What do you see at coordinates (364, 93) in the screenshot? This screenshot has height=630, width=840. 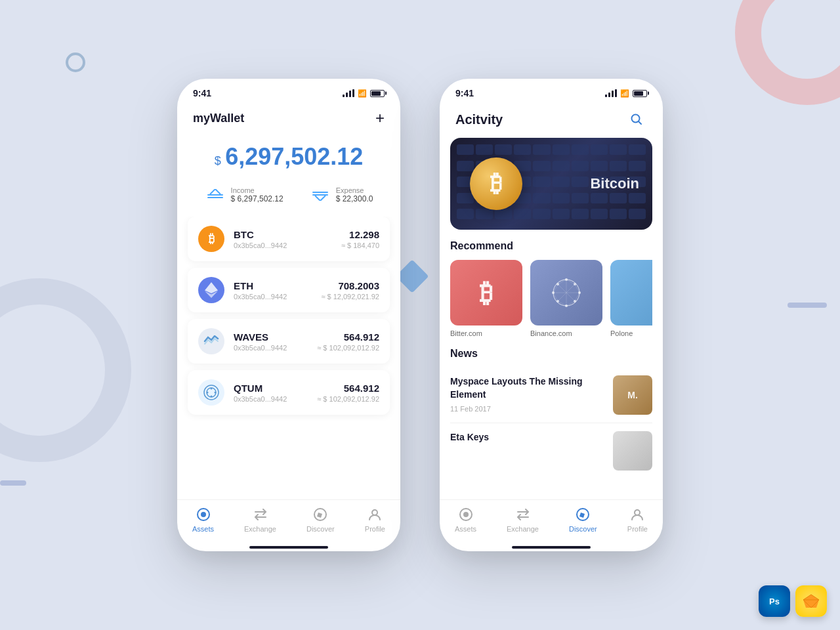 I see `wallet-status-icons: 📶` at bounding box center [364, 93].